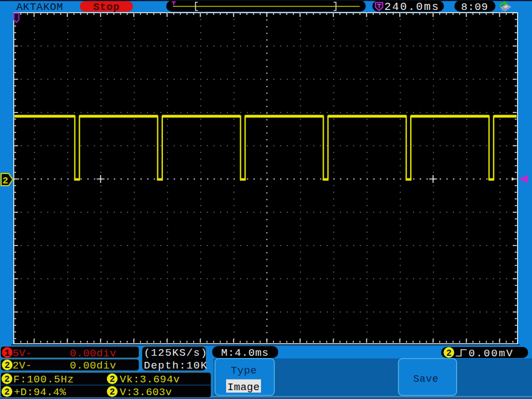 The image size is (532, 399). Describe the element at coordinates (22, 366) in the screenshot. I see `svg-text: 2V-` at that location.